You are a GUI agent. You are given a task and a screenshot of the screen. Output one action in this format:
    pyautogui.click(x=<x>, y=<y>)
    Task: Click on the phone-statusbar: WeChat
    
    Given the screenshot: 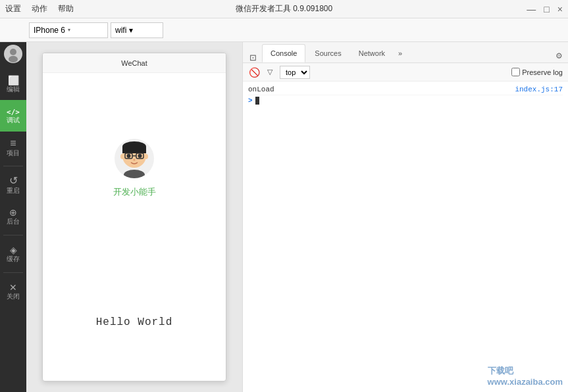 What is the action you would take?
    pyautogui.click(x=134, y=63)
    